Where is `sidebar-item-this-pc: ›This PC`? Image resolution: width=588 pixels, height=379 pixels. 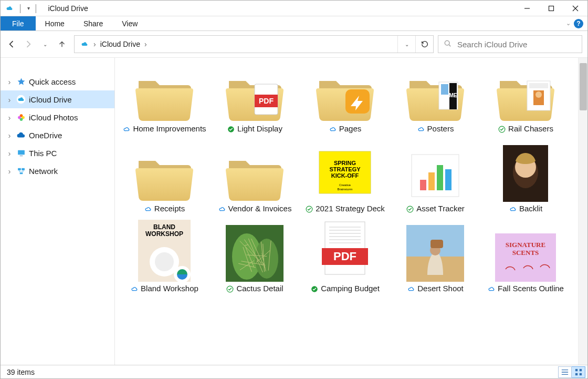
sidebar-item-this-pc: ›This PC is located at coordinates (58, 153).